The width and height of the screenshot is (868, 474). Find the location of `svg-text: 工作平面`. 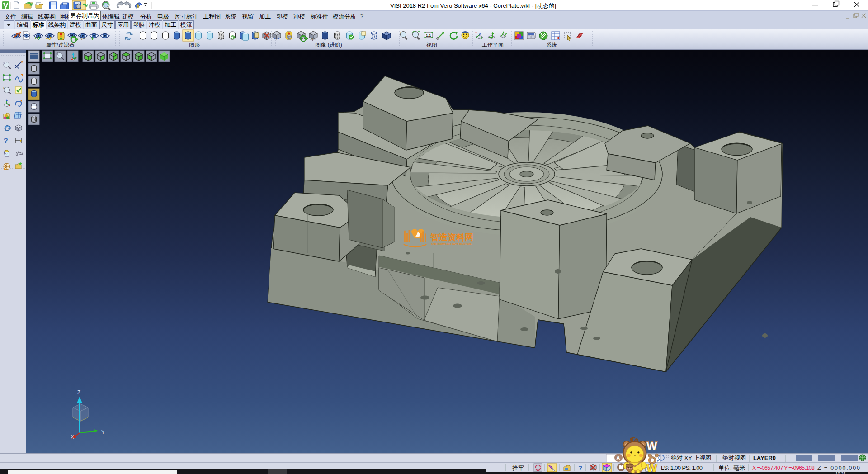

svg-text: 工作平面 is located at coordinates (493, 45).